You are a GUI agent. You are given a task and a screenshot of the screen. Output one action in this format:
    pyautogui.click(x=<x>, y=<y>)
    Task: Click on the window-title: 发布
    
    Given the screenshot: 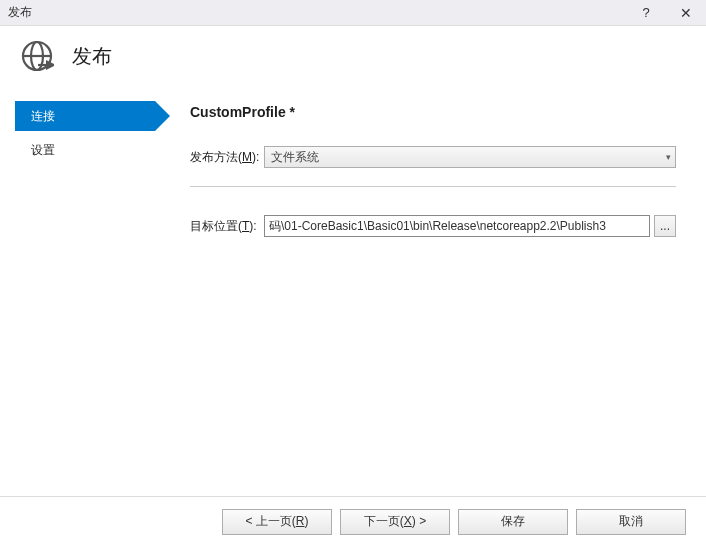 What is the action you would take?
    pyautogui.click(x=317, y=12)
    